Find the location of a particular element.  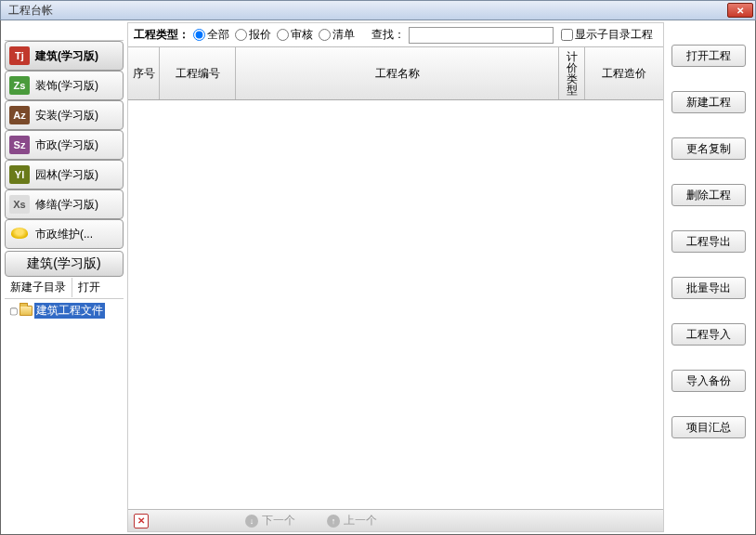

category-building-label: 建筑(学习版) is located at coordinates (67, 56).